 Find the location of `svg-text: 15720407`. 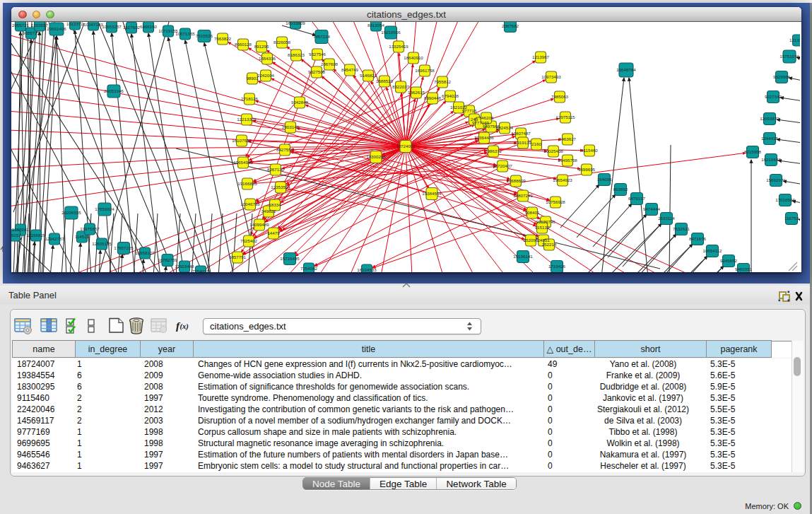

svg-text: 15720407 is located at coordinates (502, 165).